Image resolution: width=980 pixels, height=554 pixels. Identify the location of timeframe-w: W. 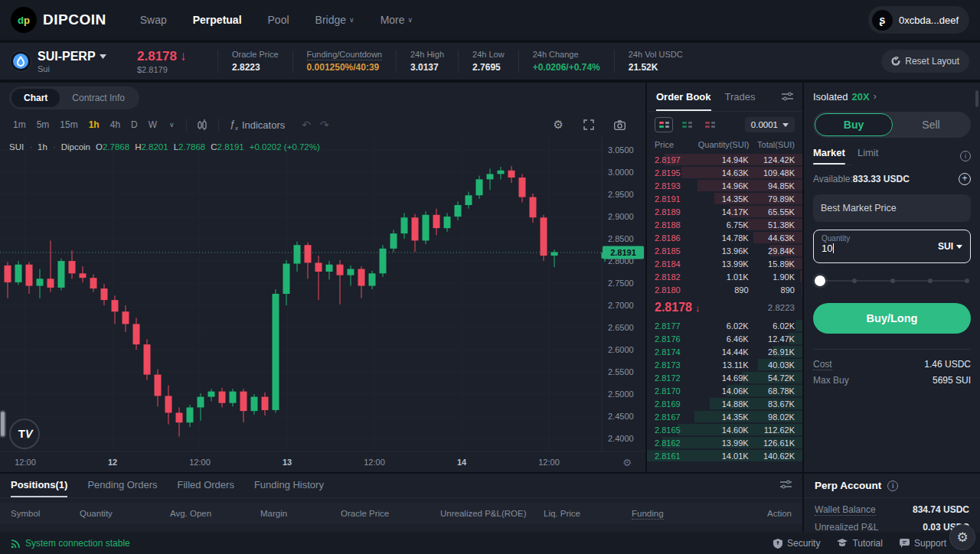
(153, 125).